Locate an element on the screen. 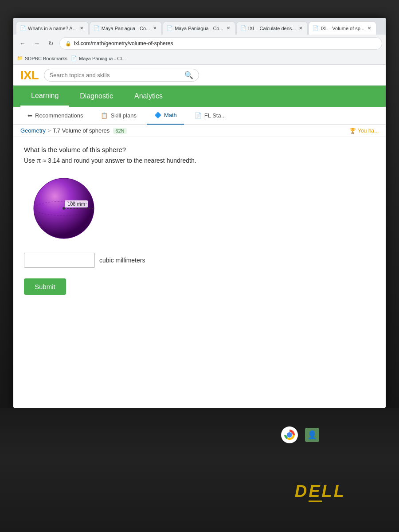 Image resolution: width=399 pixels, height=532 pixels. tab-4-icon: 📄 is located at coordinates (243, 28).